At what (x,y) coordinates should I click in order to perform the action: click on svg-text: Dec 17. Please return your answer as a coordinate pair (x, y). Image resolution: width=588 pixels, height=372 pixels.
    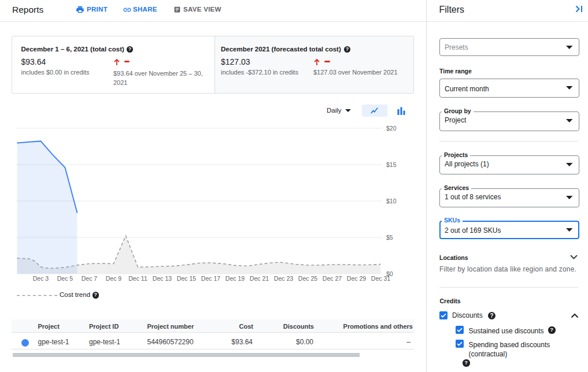
    Looking at the image, I should click on (210, 278).